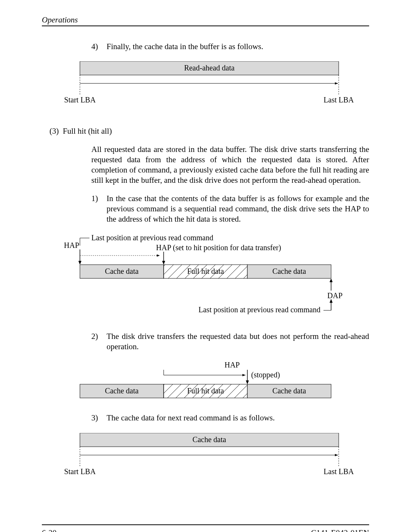 The width and height of the screenshot is (411, 532). Describe the element at coordinates (206, 391) in the screenshot. I see `diag3-full-hit: Full hit data` at that location.